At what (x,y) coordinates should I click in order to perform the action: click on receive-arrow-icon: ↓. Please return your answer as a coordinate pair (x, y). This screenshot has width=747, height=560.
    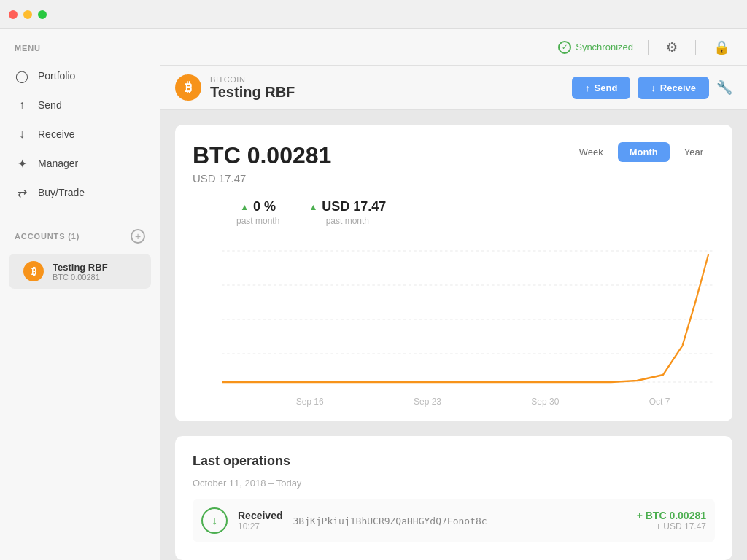
    Looking at the image, I should click on (654, 88).